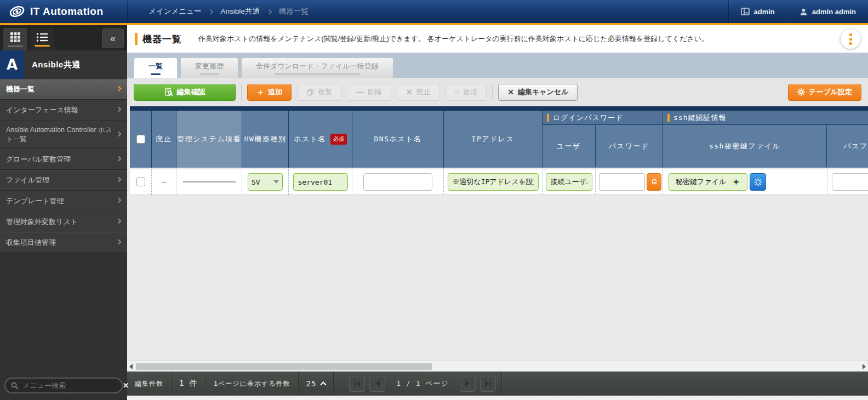 The width and height of the screenshot is (868, 400). Describe the element at coordinates (64, 201) in the screenshot. I see `sidebar-item-template-management: テンプレート管理` at that location.